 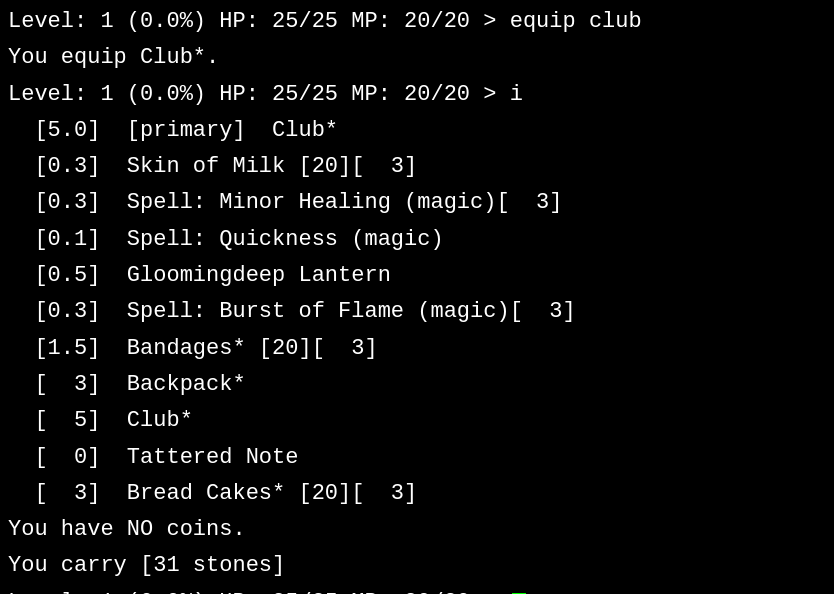 What do you see at coordinates (417, 349) in the screenshot?
I see `terminal-line: [1.5] Bandages* [20][ 3]` at bounding box center [417, 349].